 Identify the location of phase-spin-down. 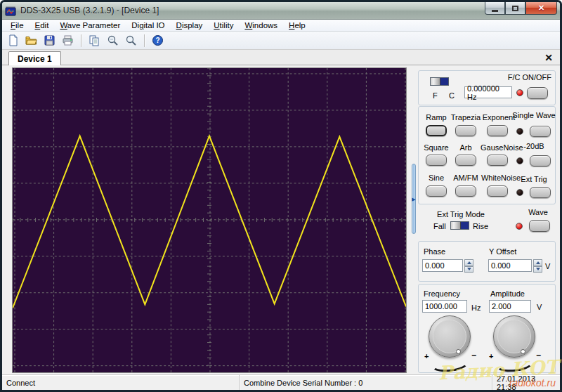
(469, 270).